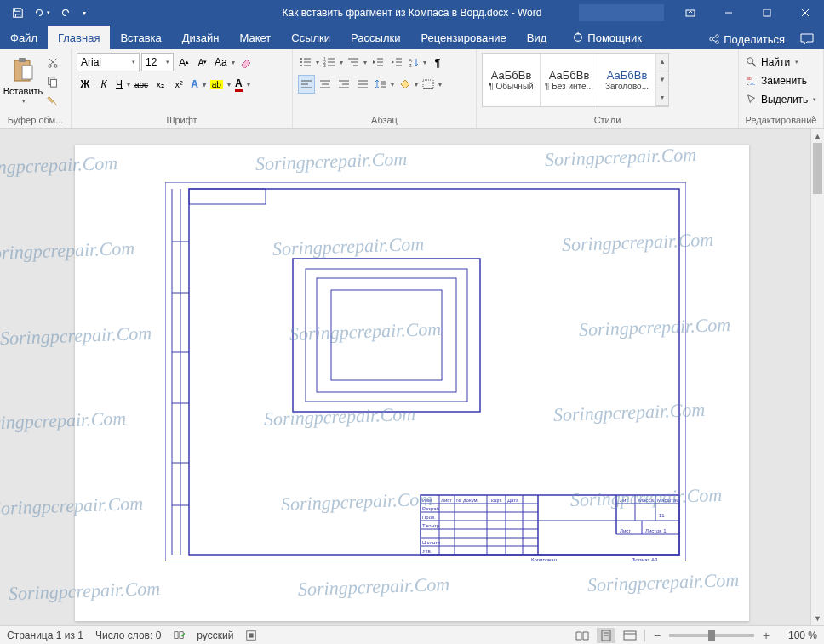 Image resolution: width=824 pixels, height=644 pixels. What do you see at coordinates (85, 84) in the screenshot?
I see `bold-button: Ж` at bounding box center [85, 84].